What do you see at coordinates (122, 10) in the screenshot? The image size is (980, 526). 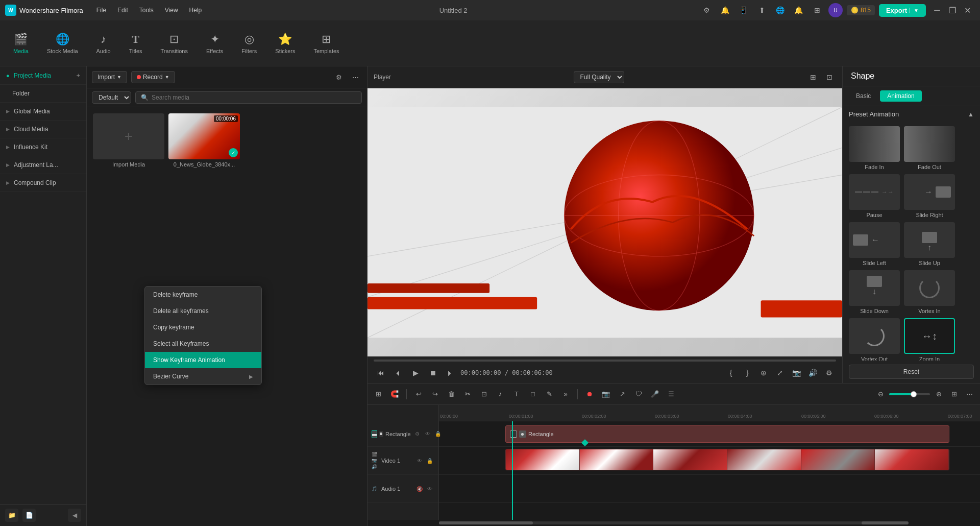 I see `menu-edit: Edit` at bounding box center [122, 10].